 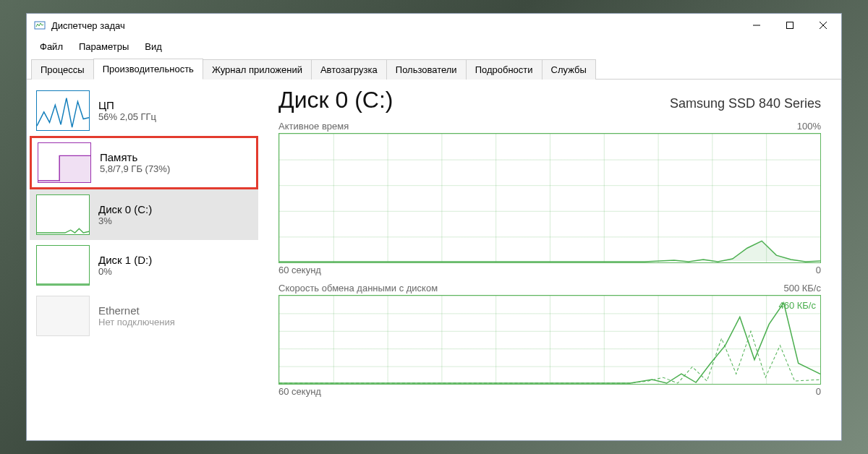 I want to click on disk-model: Samsung SSD 840 Series, so click(x=745, y=104).